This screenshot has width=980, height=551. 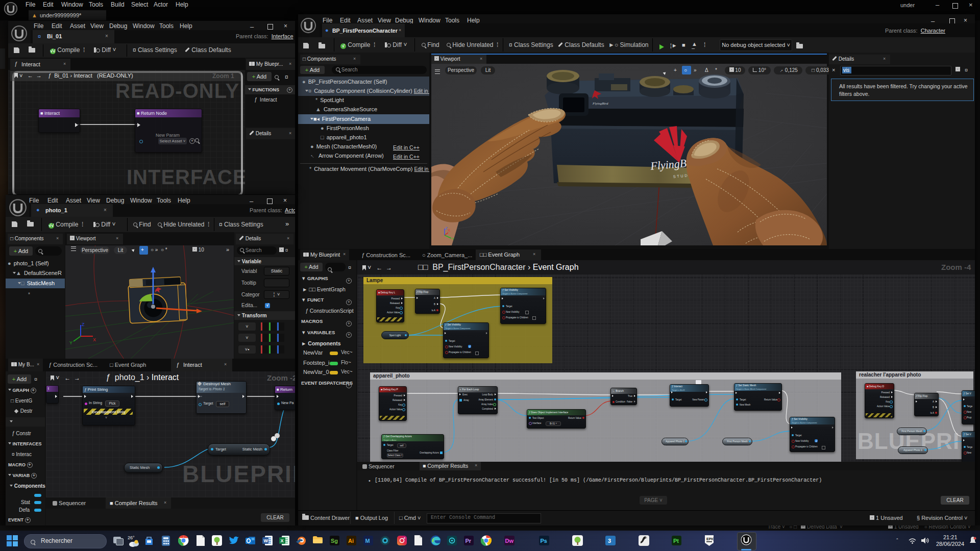 I want to click on svg-text: FlyingBird, so click(x=600, y=104).